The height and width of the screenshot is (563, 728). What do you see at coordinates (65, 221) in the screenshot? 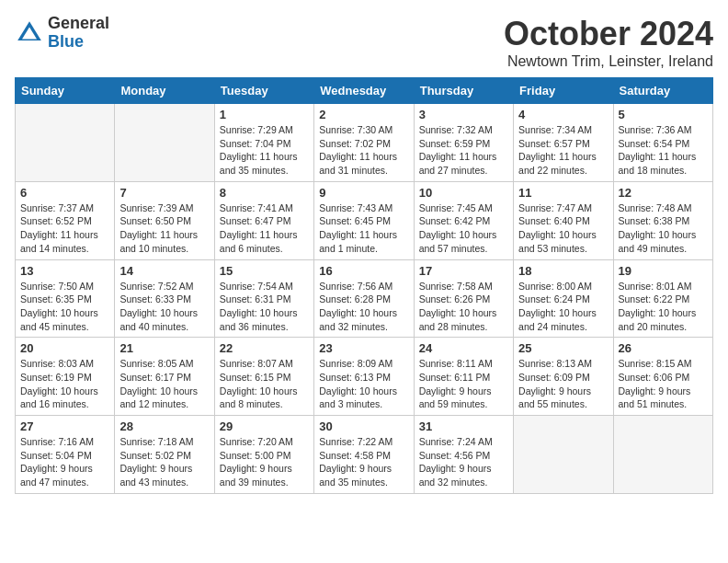
I see `day-cell: 6Sunrise: 7:37 AM Sunset: 6:52 PM Daylig…` at bounding box center [65, 221].